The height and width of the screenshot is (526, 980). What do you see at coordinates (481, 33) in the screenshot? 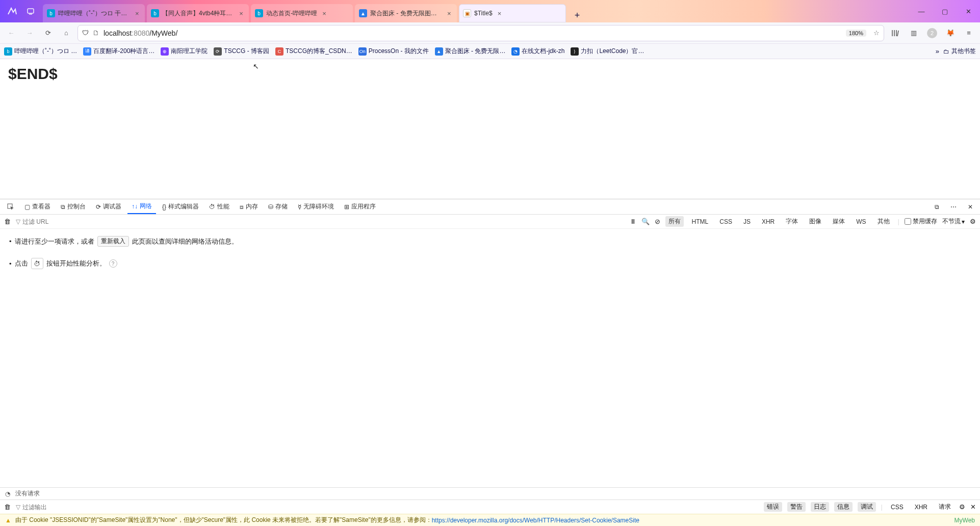
I see `url-box: 🛡 🗋 localhost:8080/MyWeb/ 180% ☆` at bounding box center [481, 33].